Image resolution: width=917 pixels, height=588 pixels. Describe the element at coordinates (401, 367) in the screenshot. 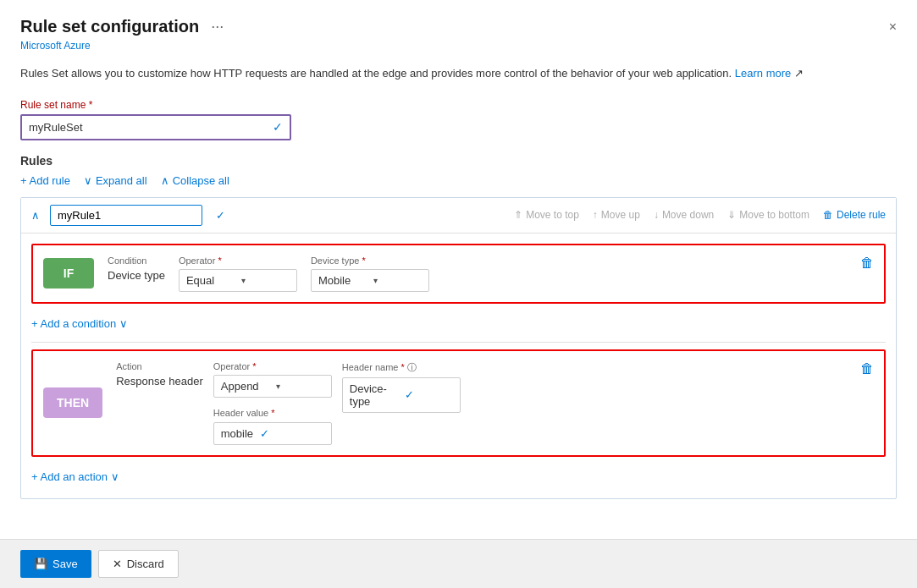

I see `header-name-label: Header name * ⓘ` at that location.